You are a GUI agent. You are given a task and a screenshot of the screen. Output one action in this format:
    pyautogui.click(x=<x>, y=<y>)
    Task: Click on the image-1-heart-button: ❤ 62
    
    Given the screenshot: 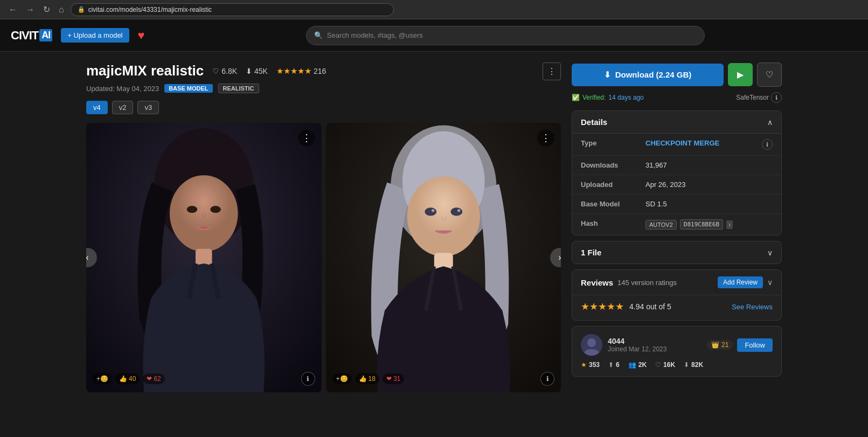 What is the action you would take?
    pyautogui.click(x=154, y=379)
    